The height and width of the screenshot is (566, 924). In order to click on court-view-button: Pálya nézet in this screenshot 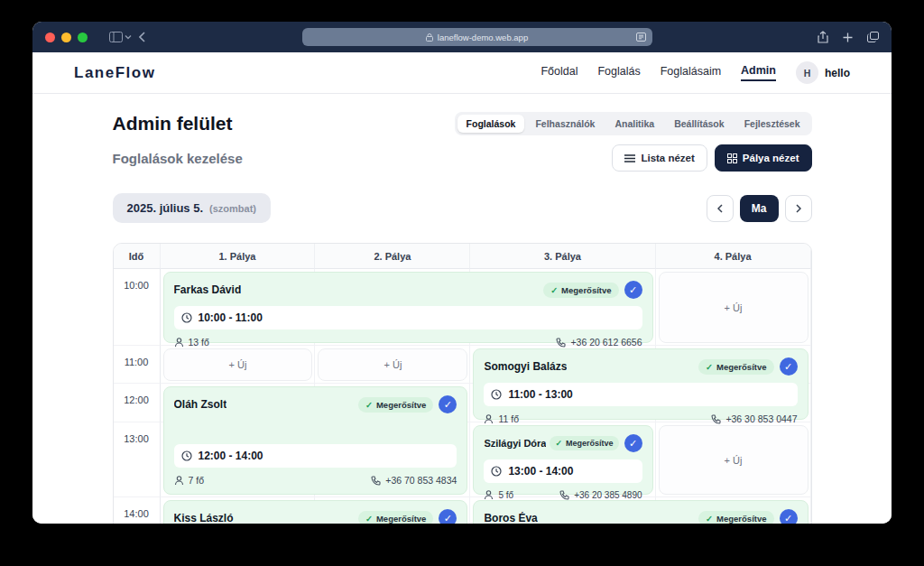, I will do `click(763, 158)`.